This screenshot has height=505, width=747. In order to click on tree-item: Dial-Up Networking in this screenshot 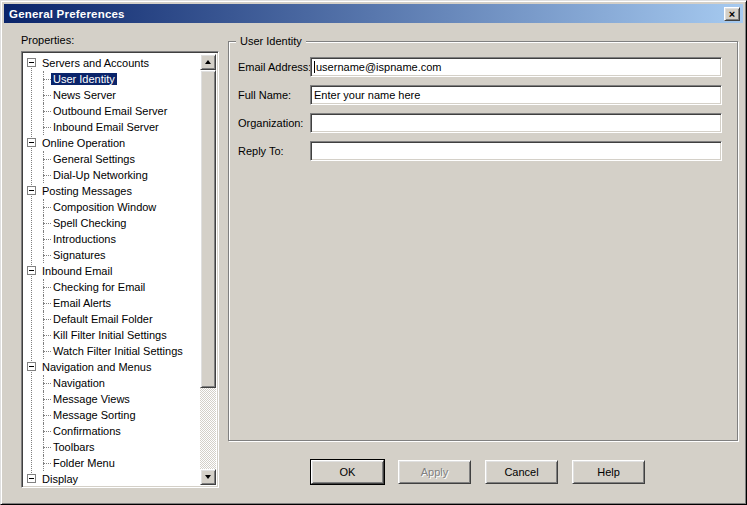, I will do `click(112, 175)`.